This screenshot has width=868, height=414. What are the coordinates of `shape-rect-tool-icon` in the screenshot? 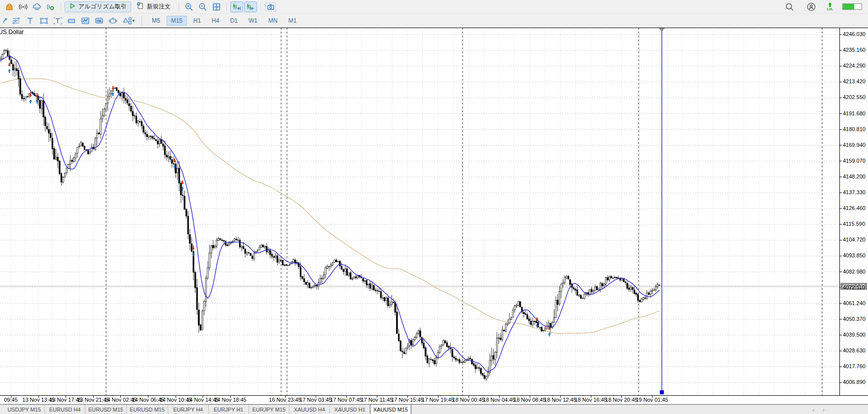 It's located at (44, 21).